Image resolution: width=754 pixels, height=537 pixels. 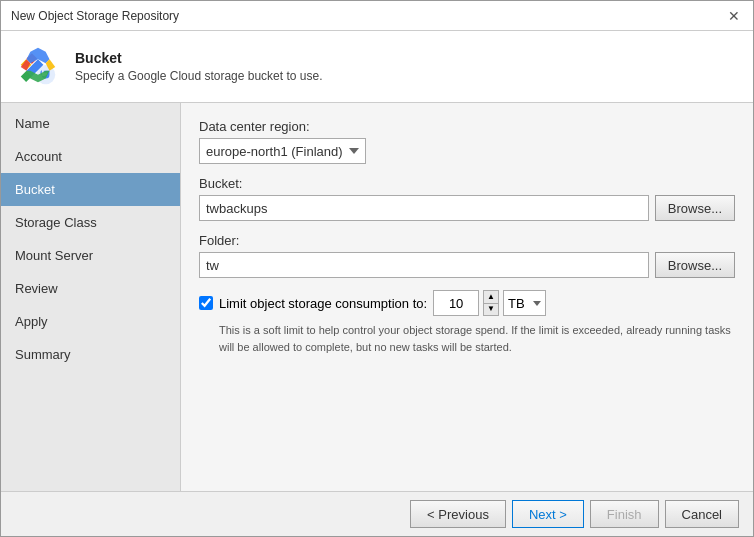 What do you see at coordinates (282, 151) in the screenshot?
I see `datacenter-select: europe-north1 (Finland)` at bounding box center [282, 151].